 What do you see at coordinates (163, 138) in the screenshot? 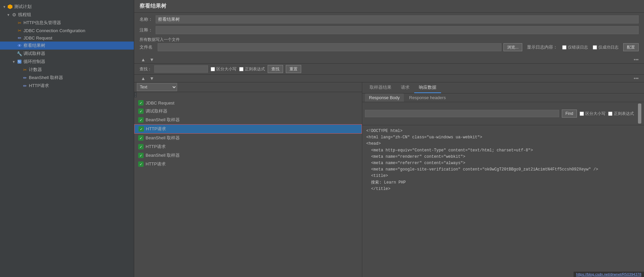
I see `item-label: BeanShell 取样器` at bounding box center [163, 138].